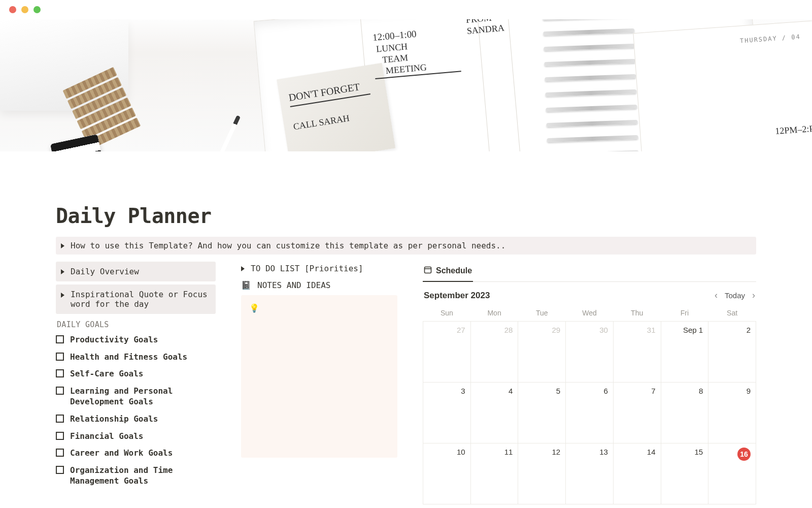 This screenshot has width=812, height=508. I want to click on goal-item: Health and Fitness Goals, so click(136, 357).